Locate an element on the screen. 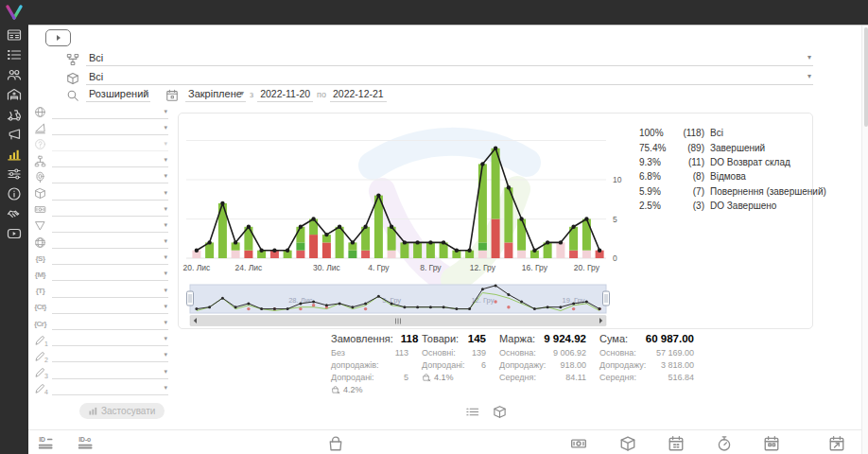  toolbar-calendar-date-icon is located at coordinates (676, 444).